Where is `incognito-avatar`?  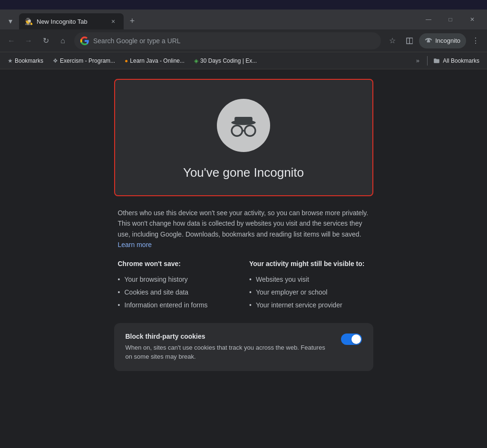 incognito-avatar is located at coordinates (244, 125).